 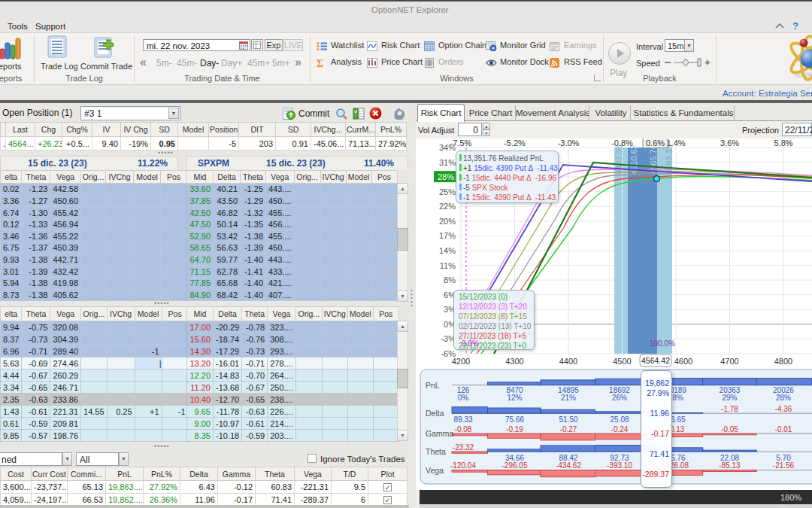 What do you see at coordinates (463, 420) in the screenshot?
I see `svg-text: 89.33` at bounding box center [463, 420].